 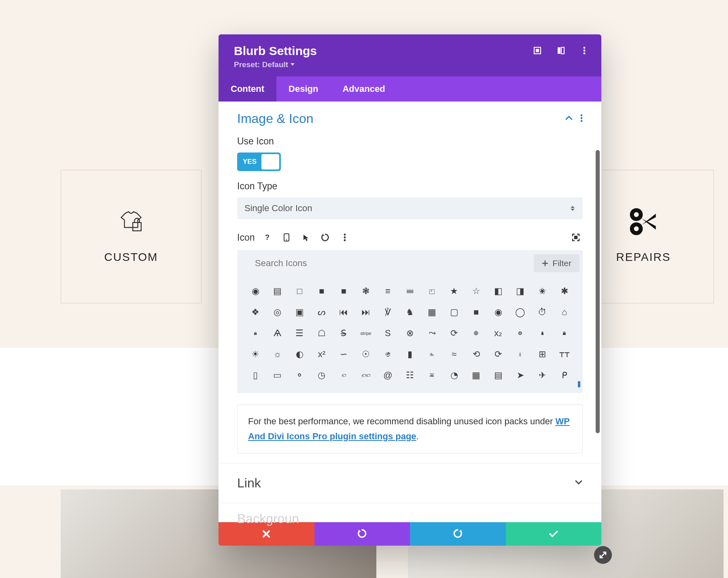 I want to click on strava-icon: Ѧ, so click(x=278, y=333).